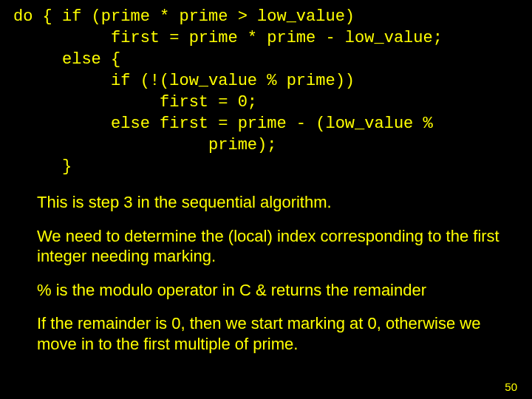  What do you see at coordinates (43, 167) in the screenshot?
I see `code-line: }` at bounding box center [43, 167].